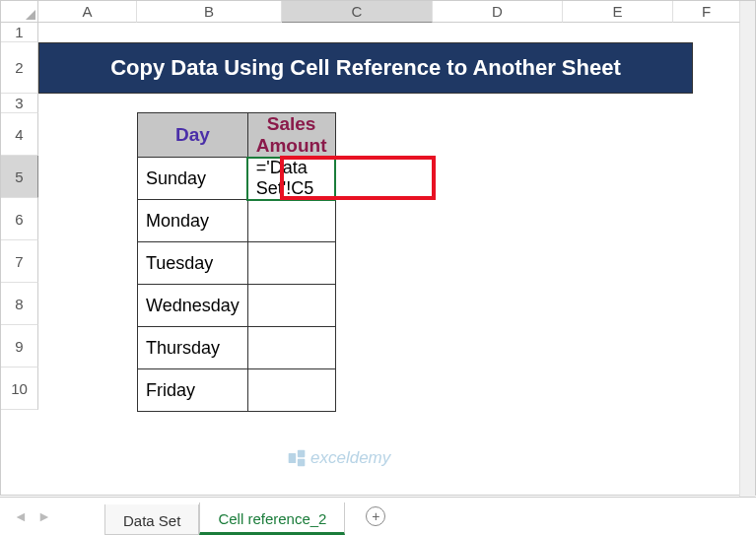  I want to click on row-header-1: 1, so click(20, 33).